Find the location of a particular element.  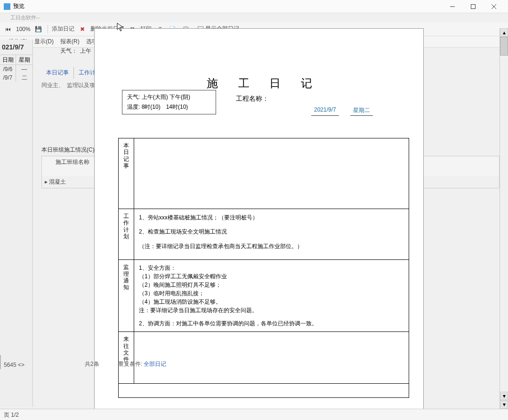

app-icon is located at coordinates (7, 7).